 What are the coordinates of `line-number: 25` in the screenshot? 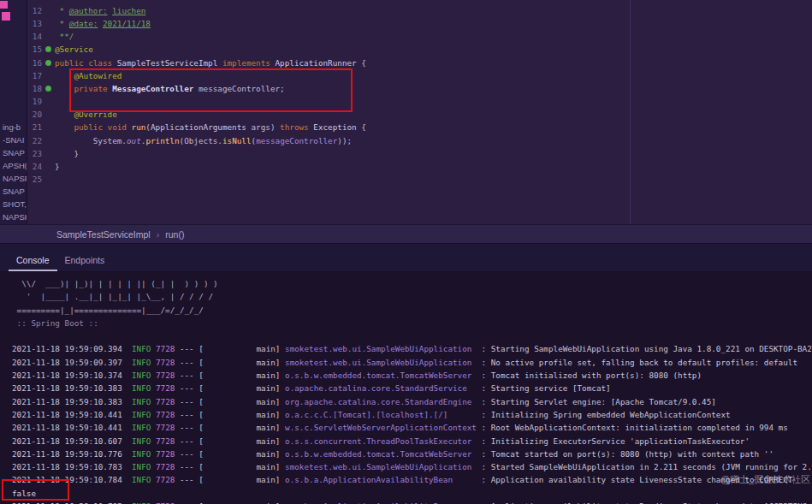 It's located at (34, 180).